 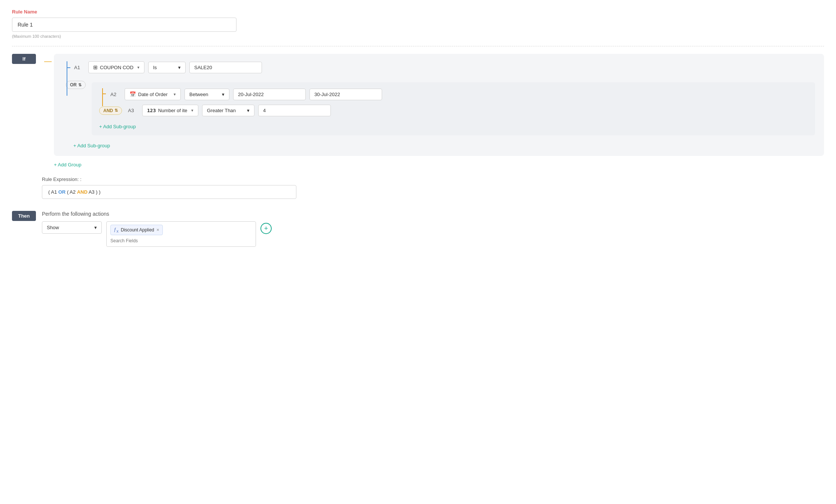 I want to click on fx-icon: ƒx, so click(x=116, y=230).